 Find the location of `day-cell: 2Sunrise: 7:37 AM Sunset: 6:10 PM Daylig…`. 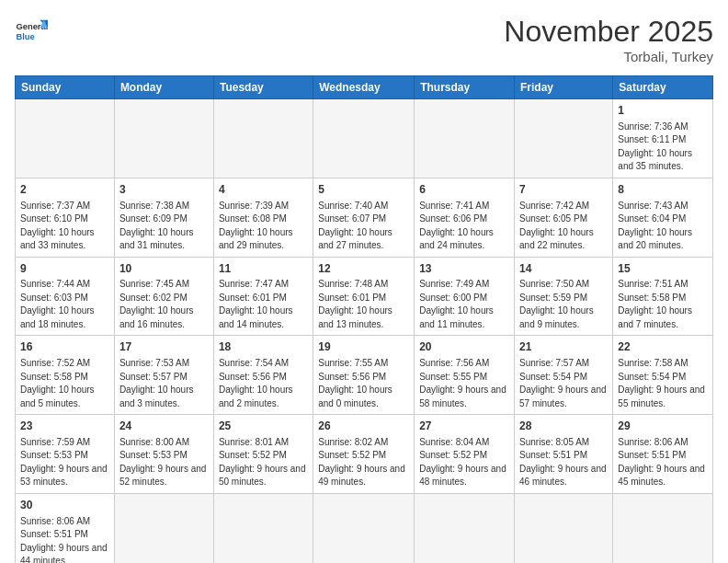

day-cell: 2Sunrise: 7:37 AM Sunset: 6:10 PM Daylig… is located at coordinates (65, 217).